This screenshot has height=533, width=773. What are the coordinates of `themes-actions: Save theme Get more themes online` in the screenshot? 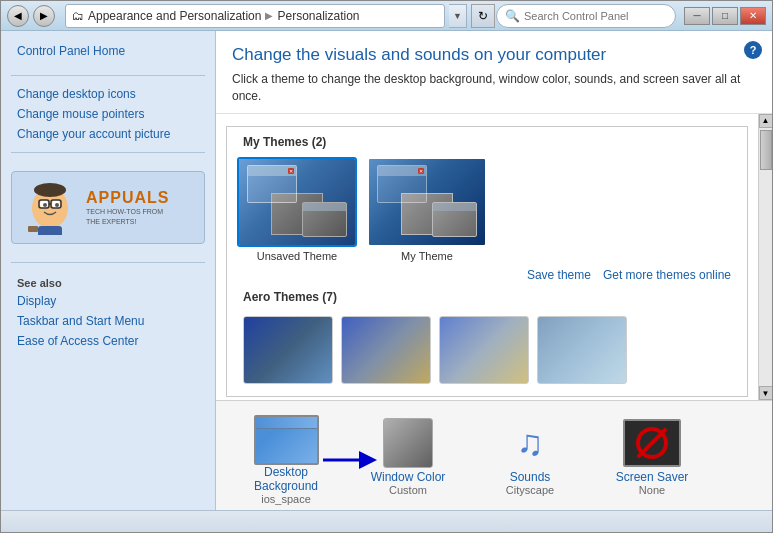 It's located at (487, 276).